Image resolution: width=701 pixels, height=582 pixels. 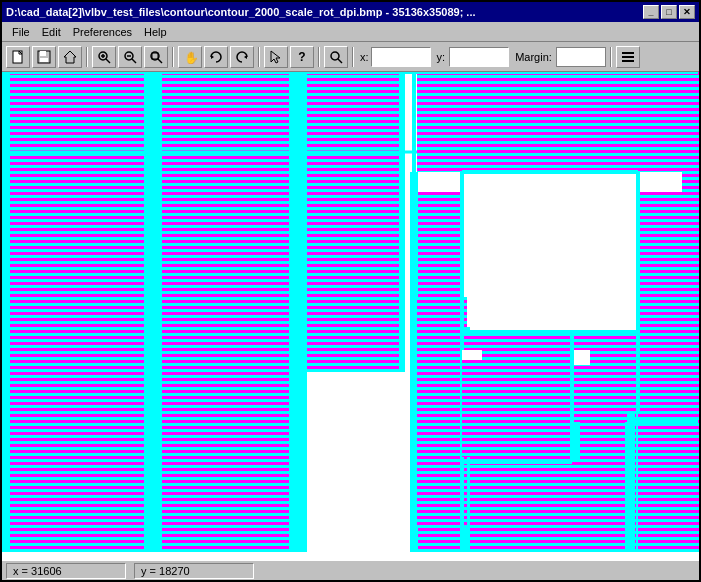 What do you see at coordinates (21, 32) in the screenshot?
I see `menu-file: File` at bounding box center [21, 32].